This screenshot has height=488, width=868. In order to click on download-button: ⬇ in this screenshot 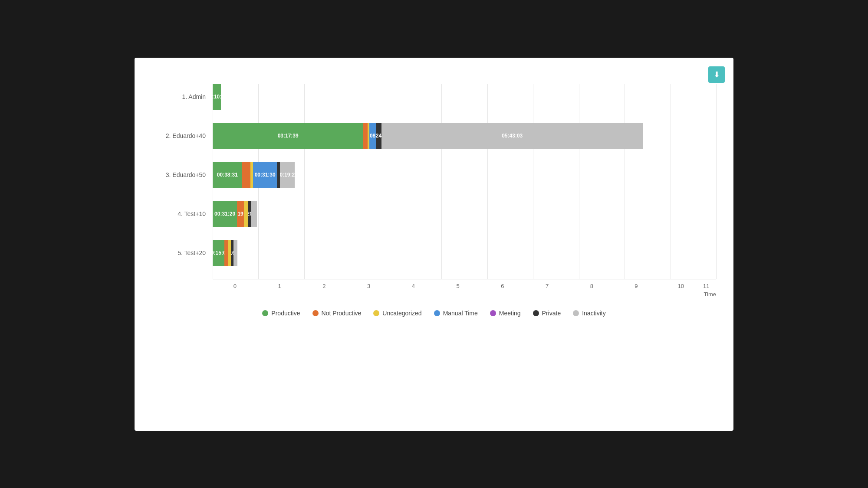, I will do `click(717, 75)`.